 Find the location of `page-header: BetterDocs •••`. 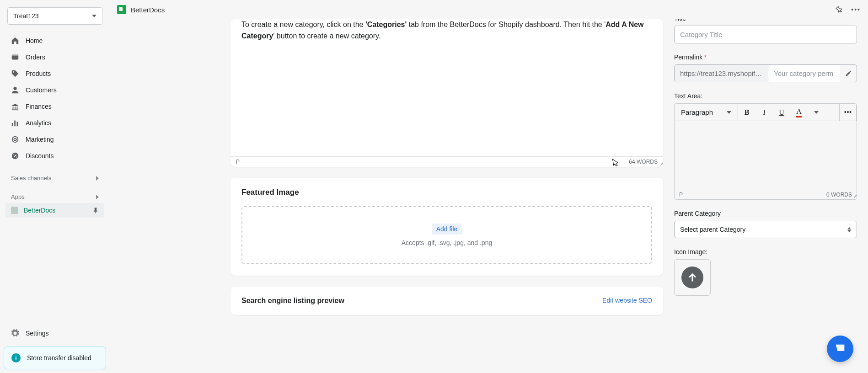

page-header: BetterDocs ••• is located at coordinates (489, 10).